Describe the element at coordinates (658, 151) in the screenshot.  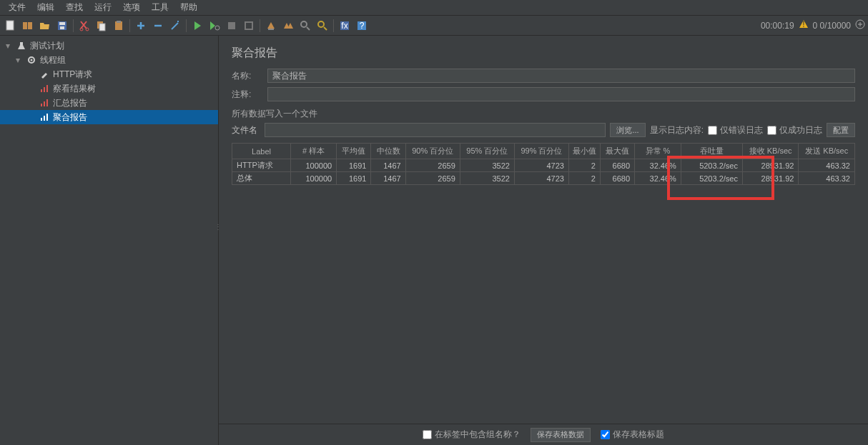
I see `col-header: 异常 %` at that location.